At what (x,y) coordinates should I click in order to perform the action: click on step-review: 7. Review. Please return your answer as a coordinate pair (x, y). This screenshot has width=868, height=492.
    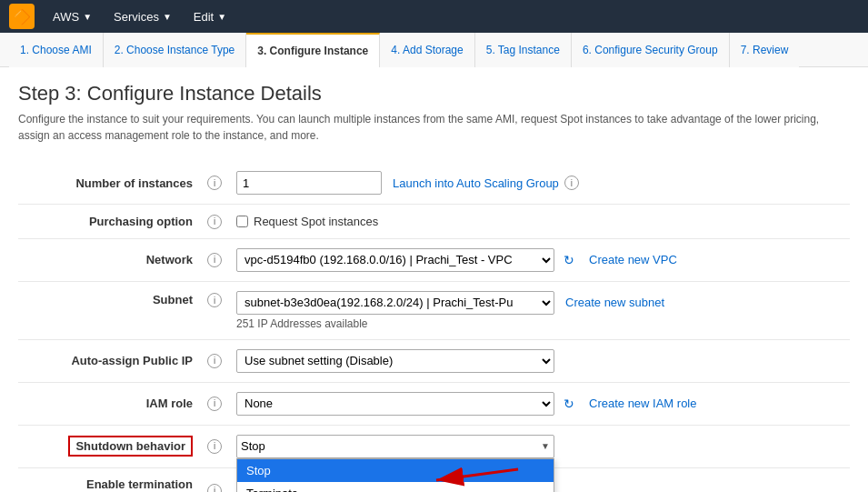
    Looking at the image, I should click on (765, 50).